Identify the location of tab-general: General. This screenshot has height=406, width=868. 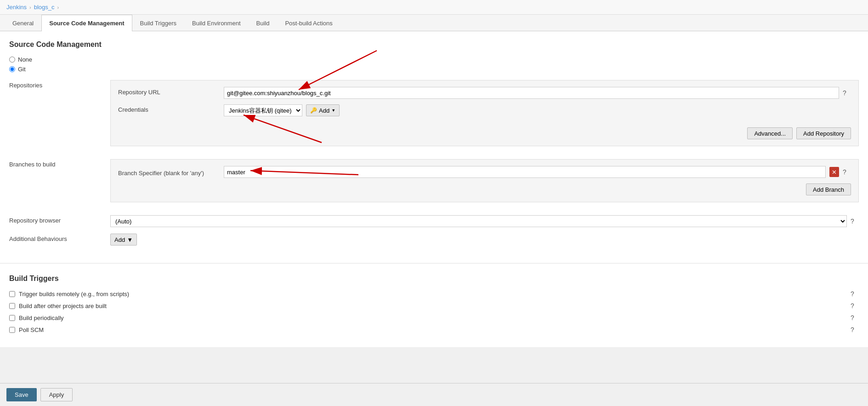
(23, 23).